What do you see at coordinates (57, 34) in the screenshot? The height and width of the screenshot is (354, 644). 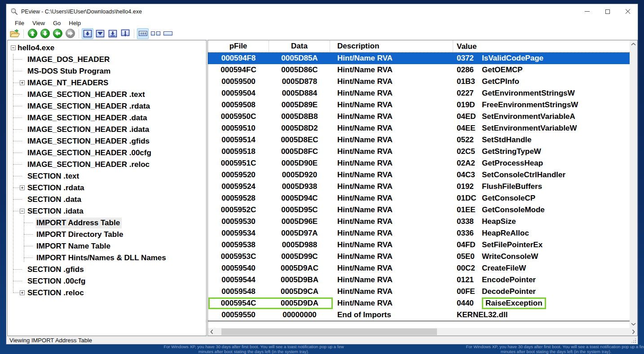 I see `nav-back-button` at bounding box center [57, 34].